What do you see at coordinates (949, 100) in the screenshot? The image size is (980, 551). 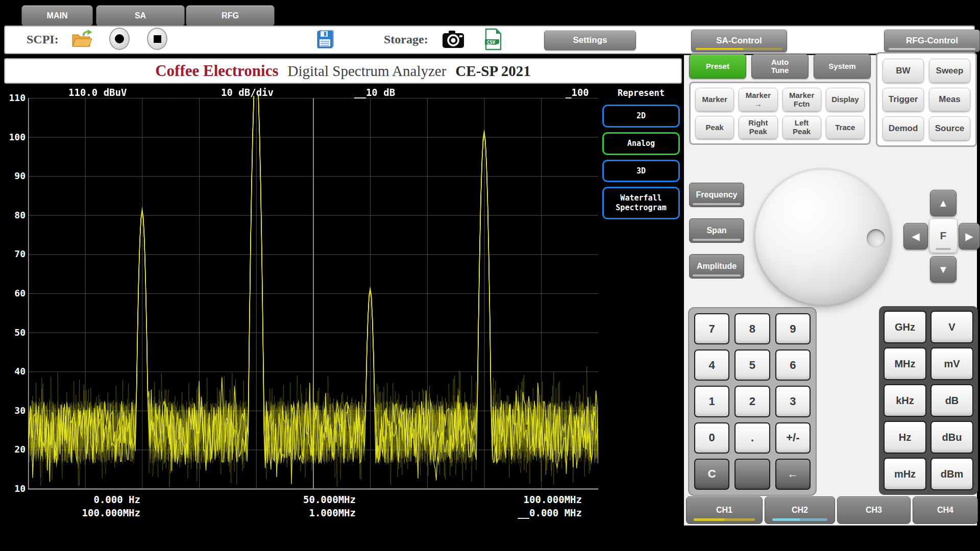 I see `rfg-button-meas: Meas` at bounding box center [949, 100].